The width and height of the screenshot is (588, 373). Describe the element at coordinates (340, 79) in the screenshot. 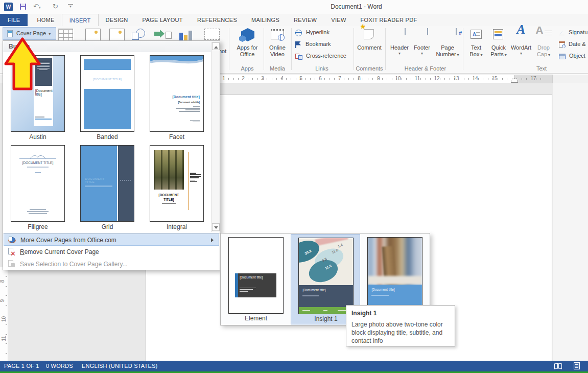

I see `ruler-tick: 7` at that location.